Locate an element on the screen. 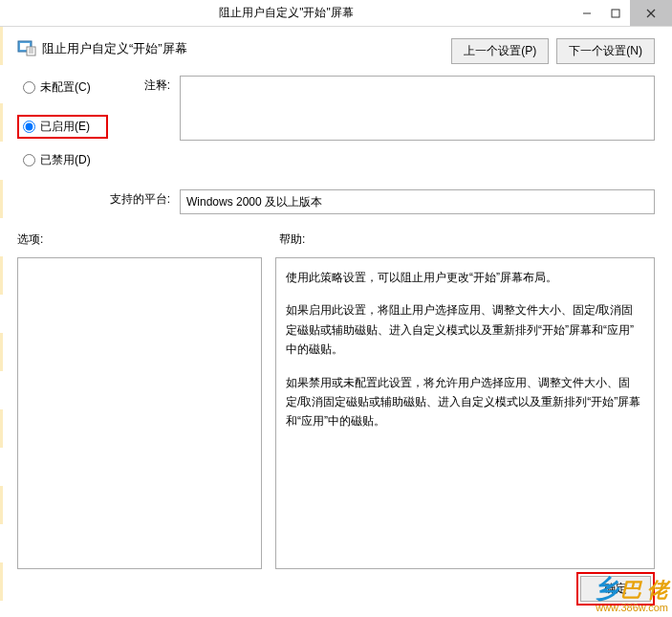  close-button is located at coordinates (651, 13).